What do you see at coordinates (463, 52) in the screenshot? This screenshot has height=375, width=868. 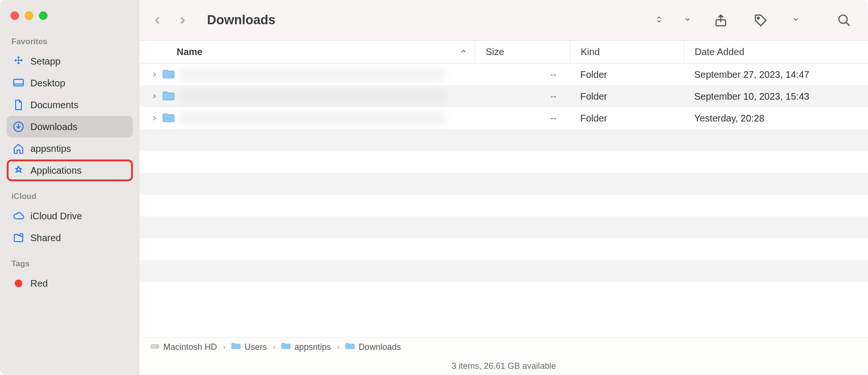 I see `sort-ascending-icon` at bounding box center [463, 52].